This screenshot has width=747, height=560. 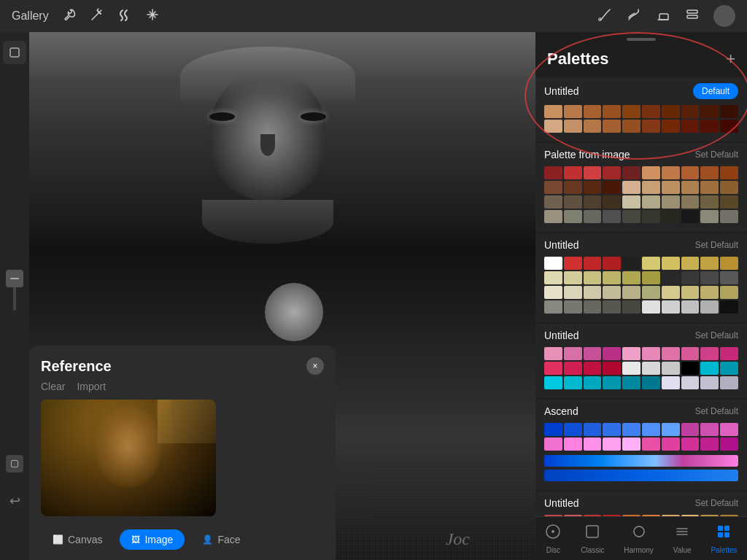 I want to click on default-button: Default, so click(x=716, y=91).